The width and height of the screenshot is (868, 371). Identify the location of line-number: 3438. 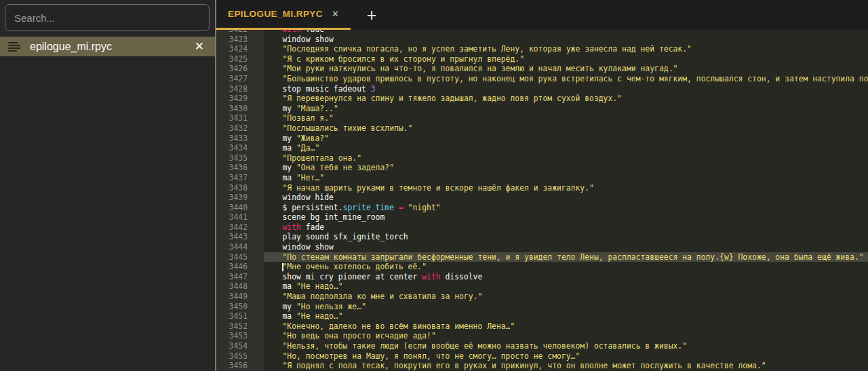
(240, 189).